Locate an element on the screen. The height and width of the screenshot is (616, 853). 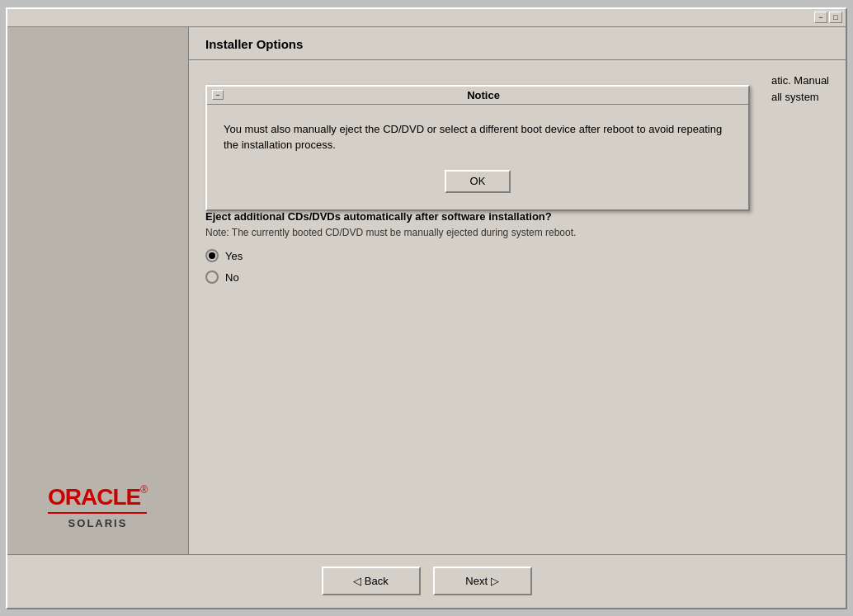
panel-header: Installer Options is located at coordinates (517, 44).